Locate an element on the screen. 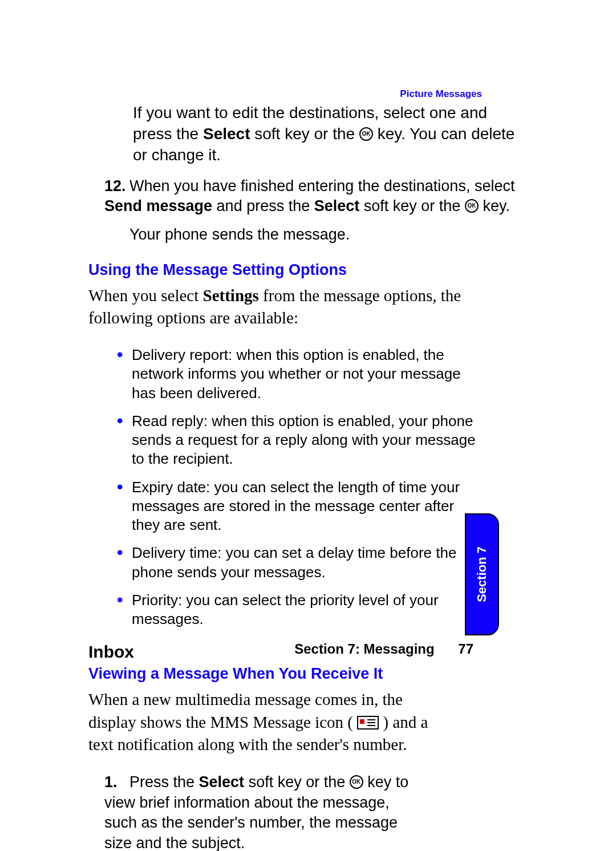 The height and width of the screenshot is (851, 616). page-number: 77 is located at coordinates (465, 649).